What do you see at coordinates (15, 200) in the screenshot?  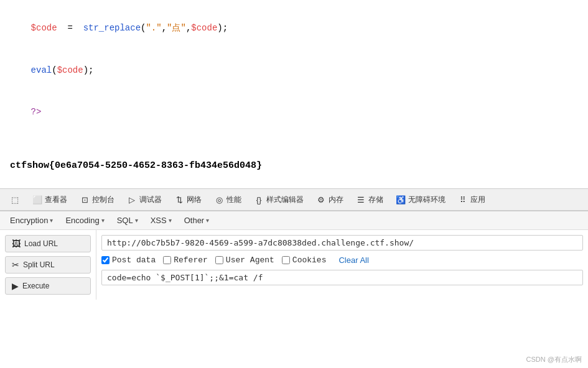 I see `inspect-icon: ⬚` at bounding box center [15, 200].